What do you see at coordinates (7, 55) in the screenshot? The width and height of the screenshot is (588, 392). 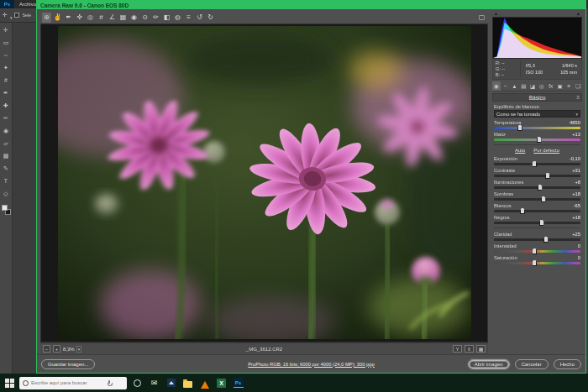 I see `tool-lasso: ∽` at bounding box center [7, 55].